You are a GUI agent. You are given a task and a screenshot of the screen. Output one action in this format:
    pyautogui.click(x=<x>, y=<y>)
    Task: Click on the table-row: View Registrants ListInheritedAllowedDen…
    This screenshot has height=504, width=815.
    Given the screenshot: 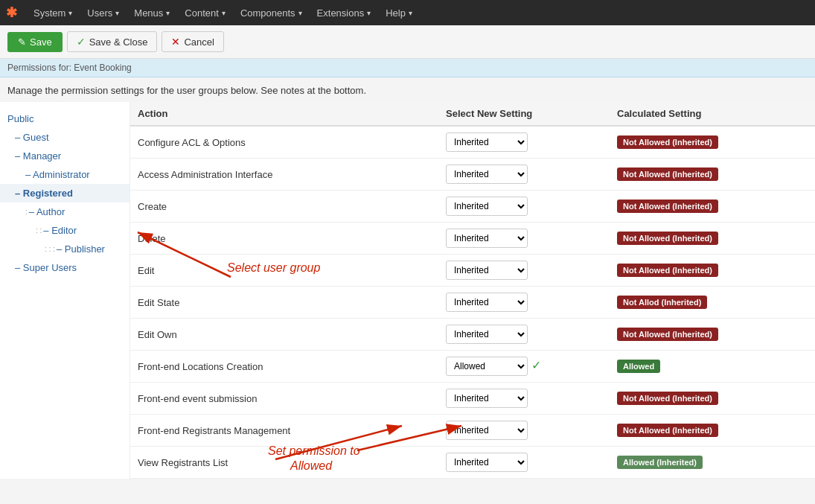 What is the action you would take?
    pyautogui.click(x=473, y=463)
    